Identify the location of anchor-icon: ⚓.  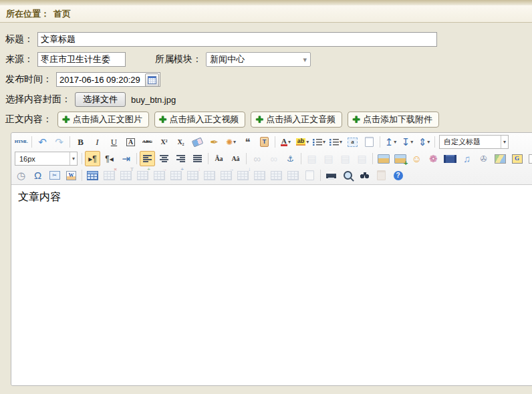
(290, 159).